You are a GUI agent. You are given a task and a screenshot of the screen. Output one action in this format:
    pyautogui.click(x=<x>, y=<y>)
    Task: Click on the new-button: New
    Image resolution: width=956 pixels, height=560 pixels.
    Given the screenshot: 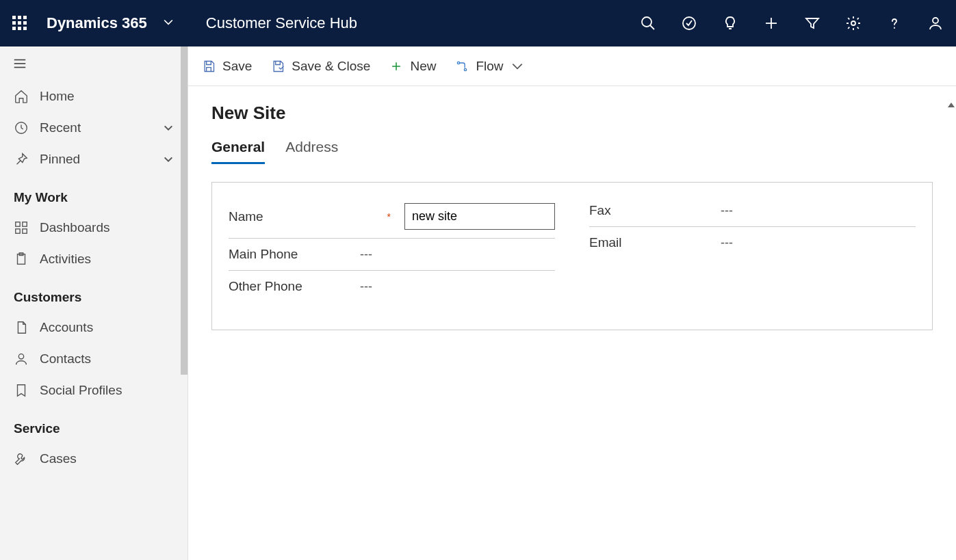 What is the action you would take?
    pyautogui.click(x=413, y=66)
    